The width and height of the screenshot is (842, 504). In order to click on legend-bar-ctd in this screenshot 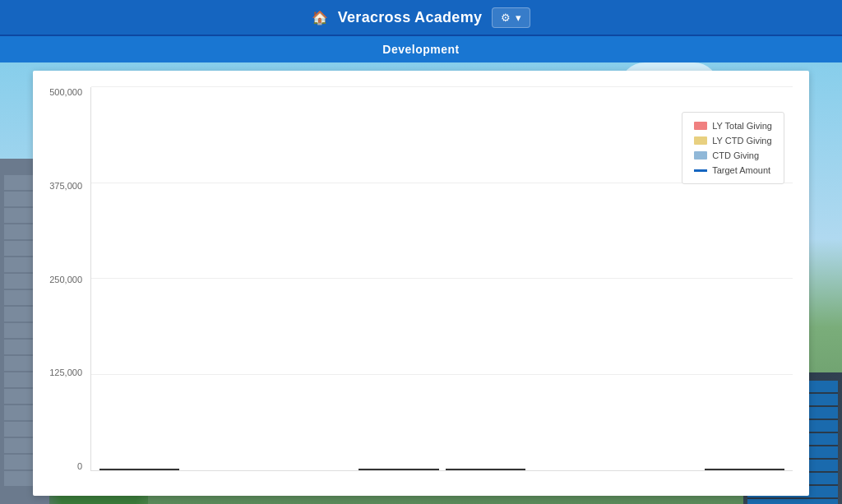, I will do `click(701, 155)`.